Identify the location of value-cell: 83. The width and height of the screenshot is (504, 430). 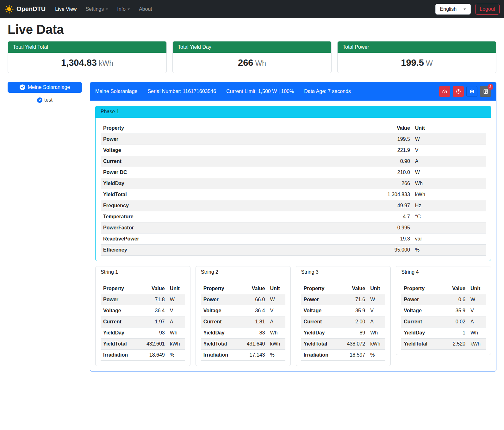
(253, 333).